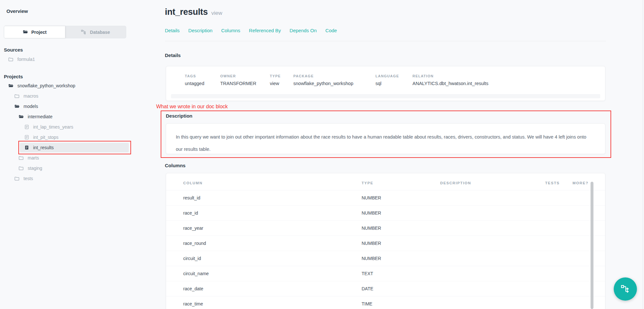 The width and height of the screenshot is (644, 309). Describe the element at coordinates (450, 76) in the screenshot. I see `field-label: RELATION` at that location.